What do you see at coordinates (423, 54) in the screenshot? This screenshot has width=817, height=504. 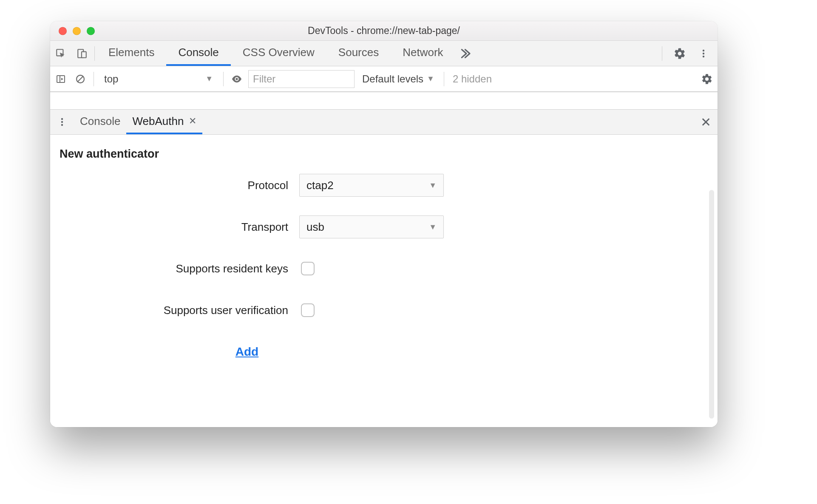 I see `tab-network: Network` at bounding box center [423, 54].